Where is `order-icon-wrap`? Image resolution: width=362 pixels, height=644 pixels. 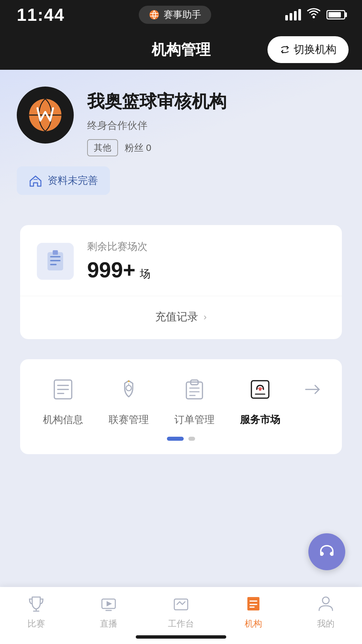 order-icon-wrap is located at coordinates (194, 389).